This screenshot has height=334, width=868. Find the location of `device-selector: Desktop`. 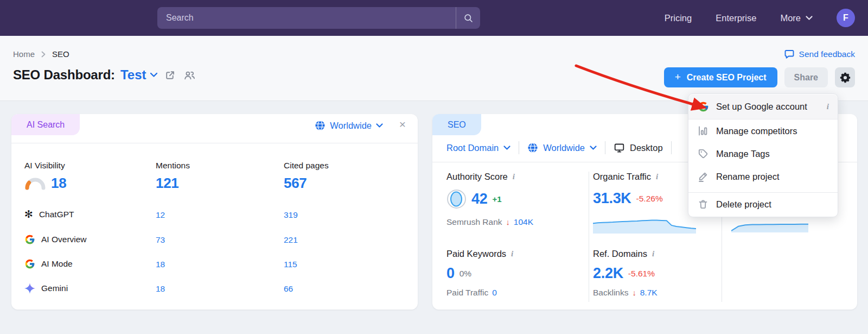

device-selector: Desktop is located at coordinates (638, 148).